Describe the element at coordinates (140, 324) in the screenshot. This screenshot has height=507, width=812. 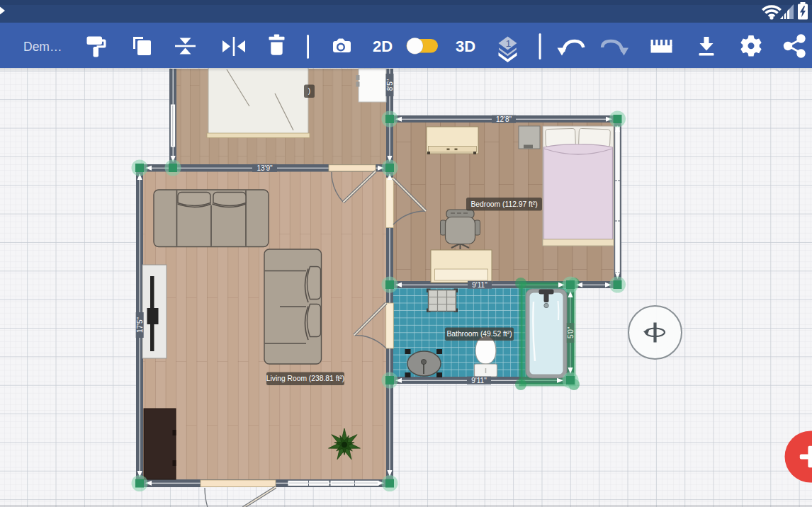
I see `svg-text: 17'5"` at that location.